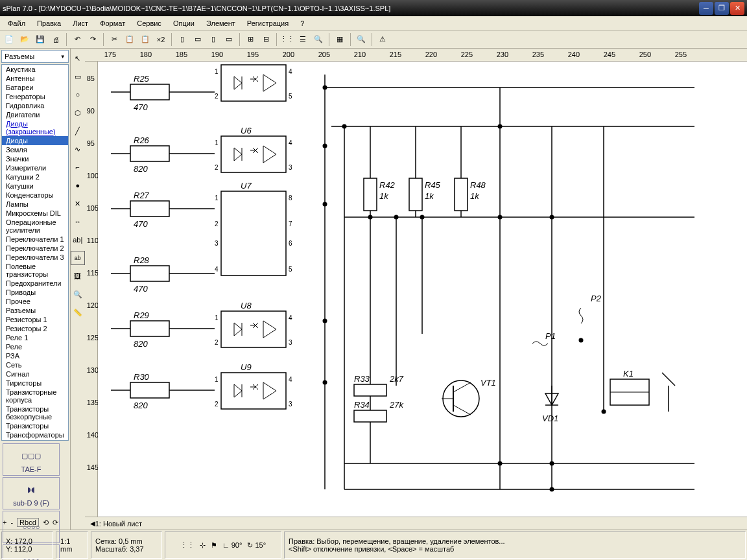 The image size is (747, 560). What do you see at coordinates (722, 8) in the screenshot?
I see `maximize-button: ❐` at bounding box center [722, 8].